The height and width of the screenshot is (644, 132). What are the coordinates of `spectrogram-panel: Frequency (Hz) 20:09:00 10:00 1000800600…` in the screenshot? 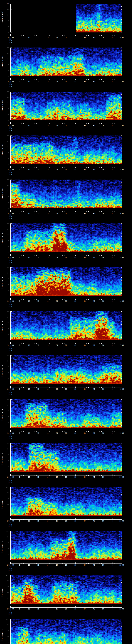 It's located at (66, 22).